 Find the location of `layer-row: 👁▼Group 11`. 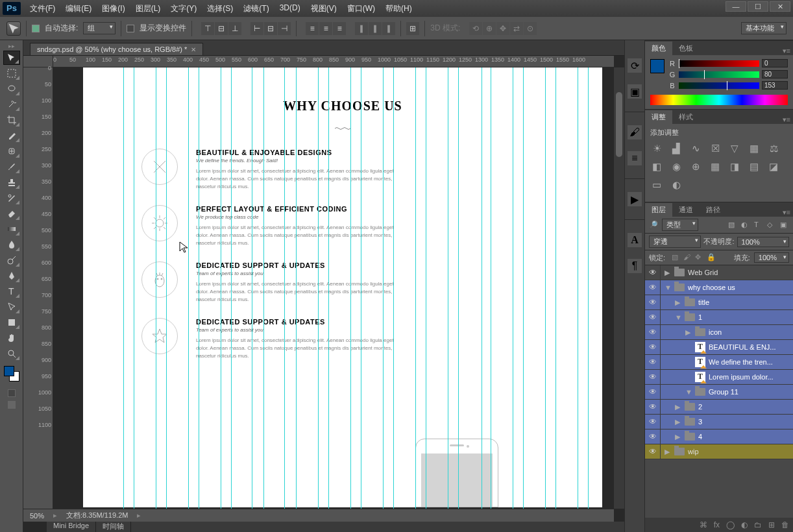

layer-row: 👁▼Group 11 is located at coordinates (719, 392).